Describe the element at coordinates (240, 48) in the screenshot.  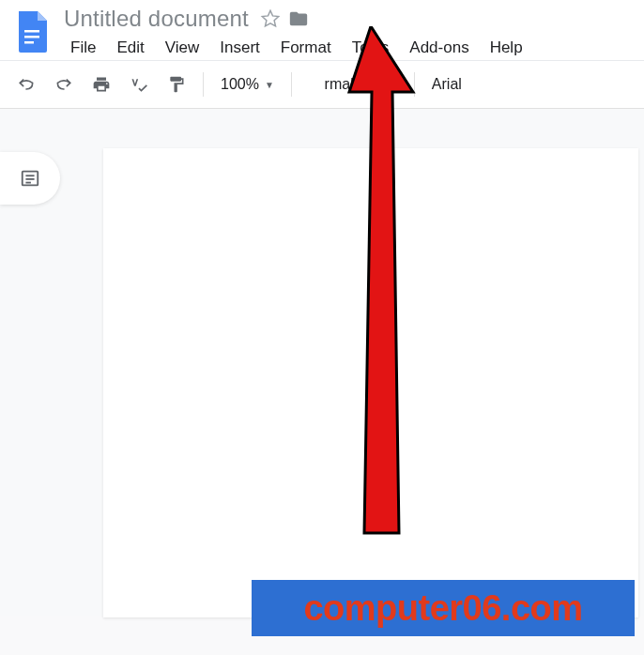
I see `menu-insert: Insert` at that location.